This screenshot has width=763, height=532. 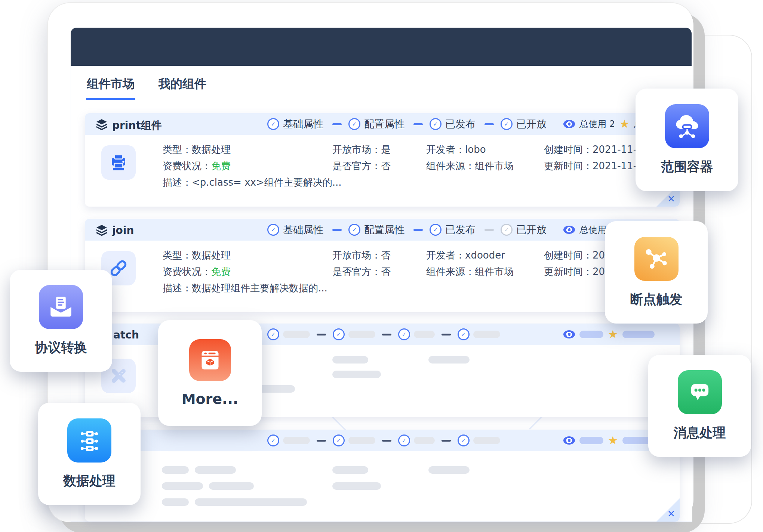 What do you see at coordinates (210, 360) in the screenshot?
I see `browser-cube-icon` at bounding box center [210, 360].